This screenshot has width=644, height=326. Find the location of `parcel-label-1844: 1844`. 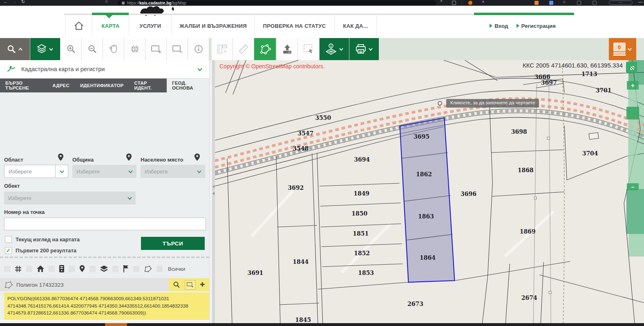

parcel-label-1844: 1844 is located at coordinates (301, 262).